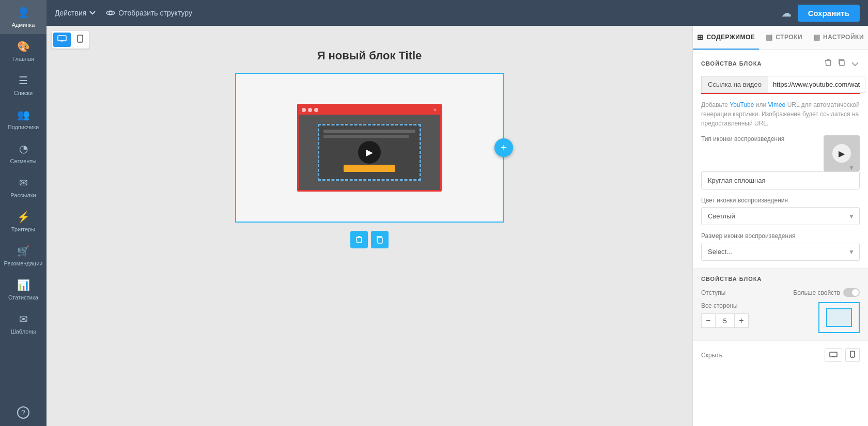  What do you see at coordinates (839, 318) in the screenshot?
I see `padding-visual` at bounding box center [839, 318].